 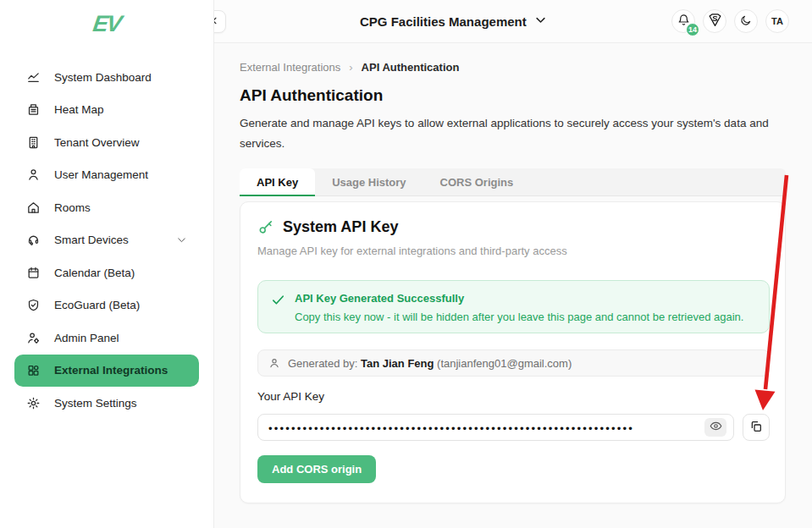 I want to click on sidebar-item-ecoguard-beta: EcoGuard (Beta), so click(x=107, y=306).